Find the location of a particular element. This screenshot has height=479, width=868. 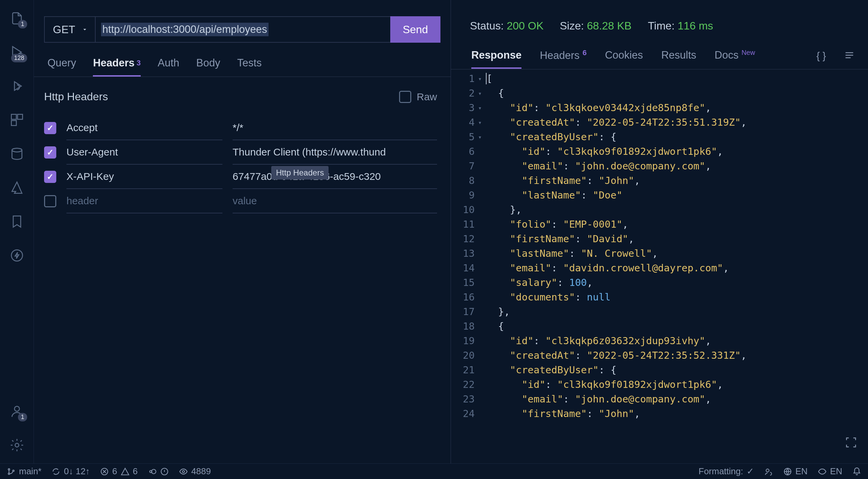

response-tabs: Response Headers 6 Cookies Results Docs … is located at coordinates (659, 51).